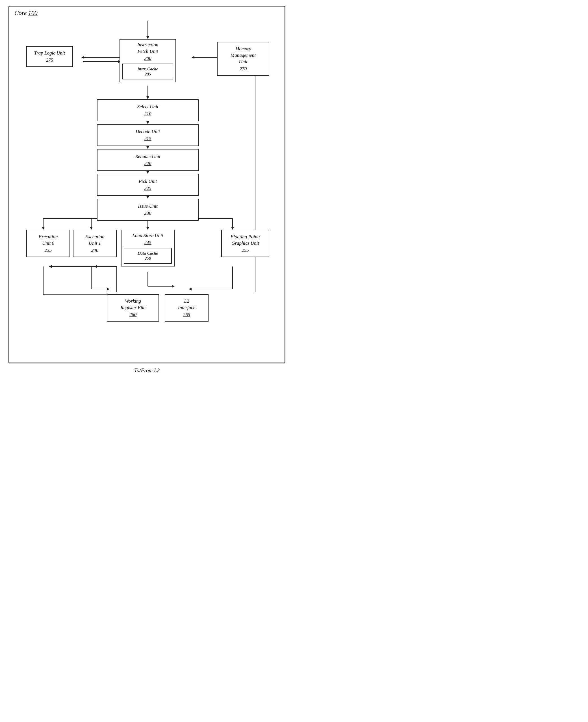 The width and height of the screenshot is (588, 722). I want to click on wrf-unit: WorkingRegister File 260, so click(133, 308).